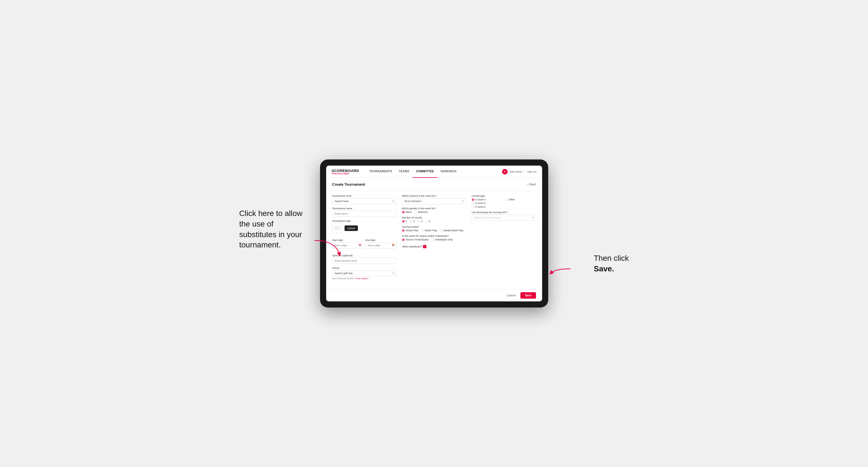 The width and height of the screenshot is (868, 467). Describe the element at coordinates (516, 172) in the screenshot. I see `user-name: blair admin` at that location.